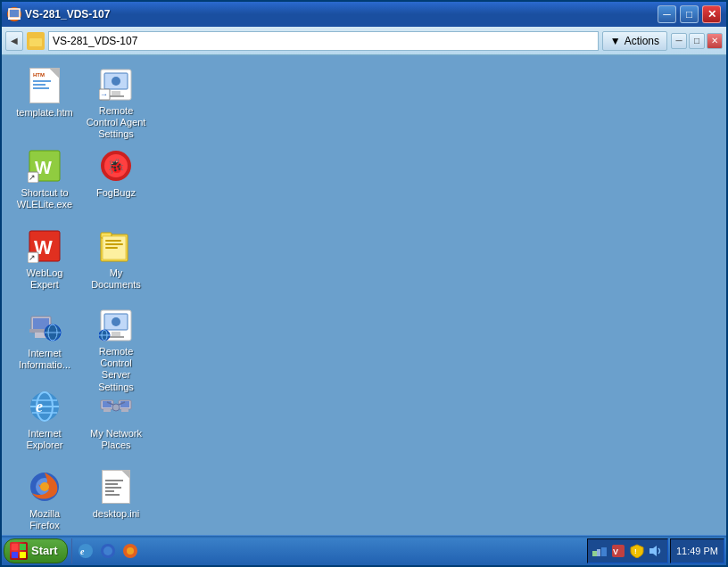 Image resolution: width=728 pixels, height=567 pixels. What do you see at coordinates (323, 41) in the screenshot?
I see `address-input: VS-281_VDS-107` at bounding box center [323, 41].